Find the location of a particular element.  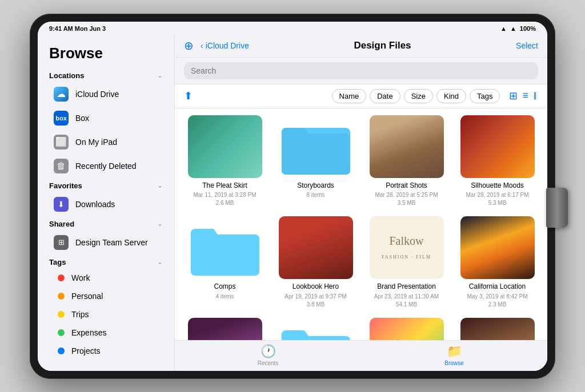

box-icon: box is located at coordinates (61, 118).